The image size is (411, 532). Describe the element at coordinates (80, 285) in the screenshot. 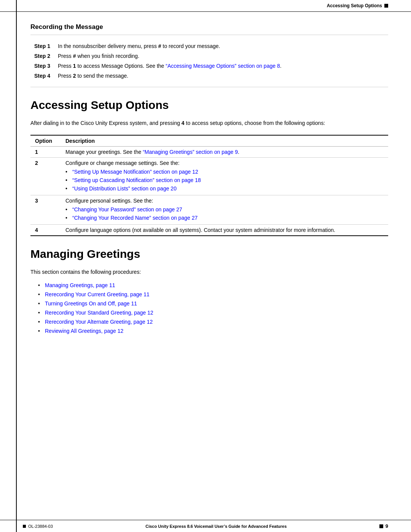

I see `mg-link-1: Managing Greetings, page 11` at that location.